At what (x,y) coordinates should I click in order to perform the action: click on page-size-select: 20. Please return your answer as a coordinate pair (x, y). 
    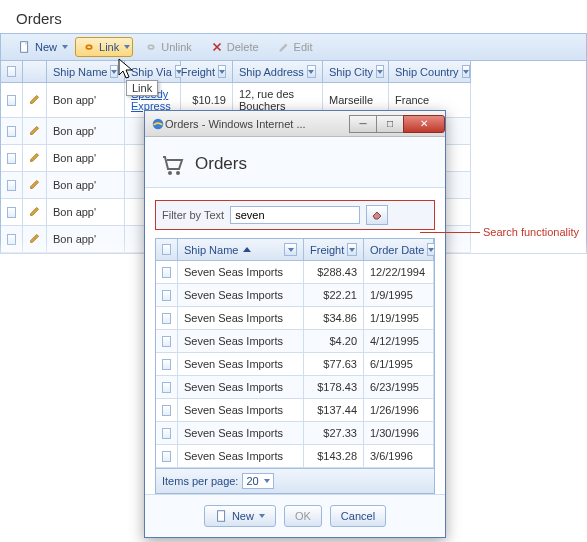
    Looking at the image, I should click on (258, 481).